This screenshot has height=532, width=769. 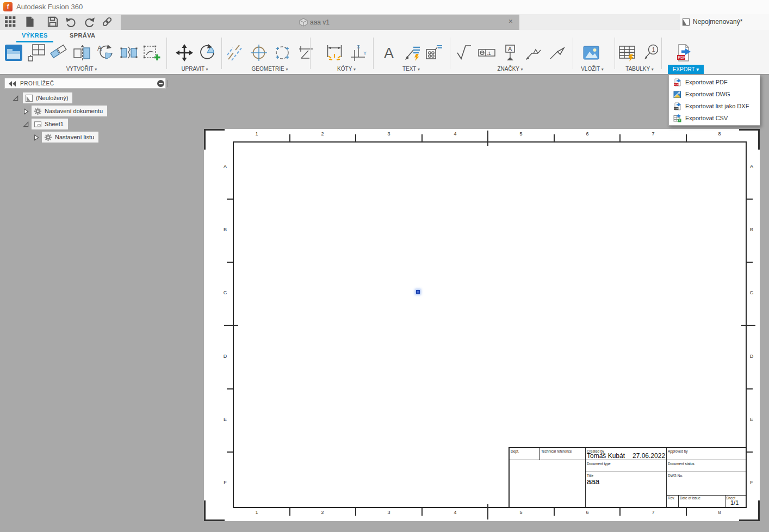 What do you see at coordinates (533, 53) in the screenshot?
I see `weld-symbol-icon` at bounding box center [533, 53].